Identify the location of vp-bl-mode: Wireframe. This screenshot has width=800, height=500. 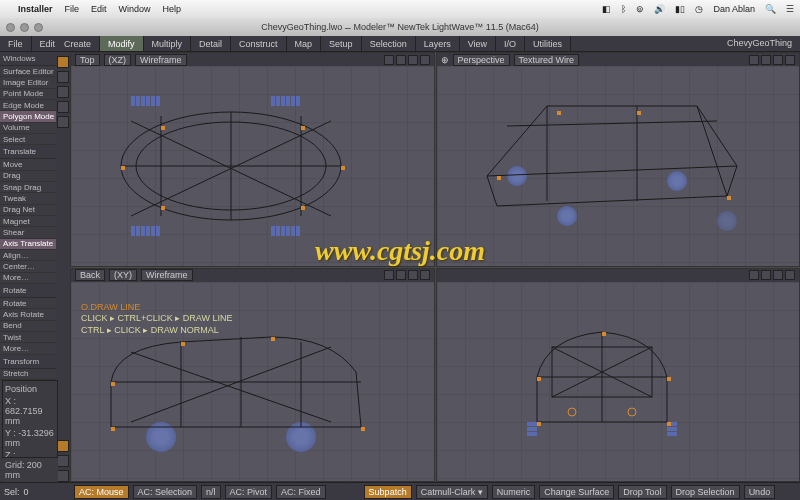
(167, 275).